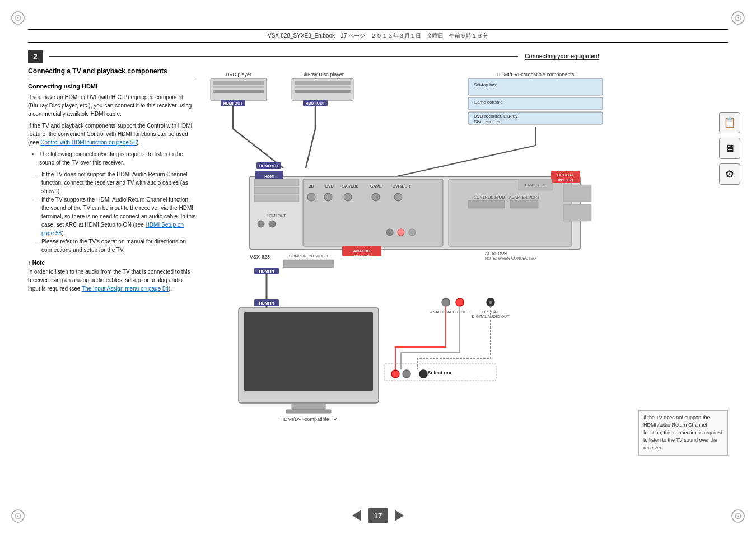  What do you see at coordinates (116, 216) in the screenshot?
I see `dash-item-2: If the TV supports the HDMI Audio Return…` at bounding box center [116, 216].